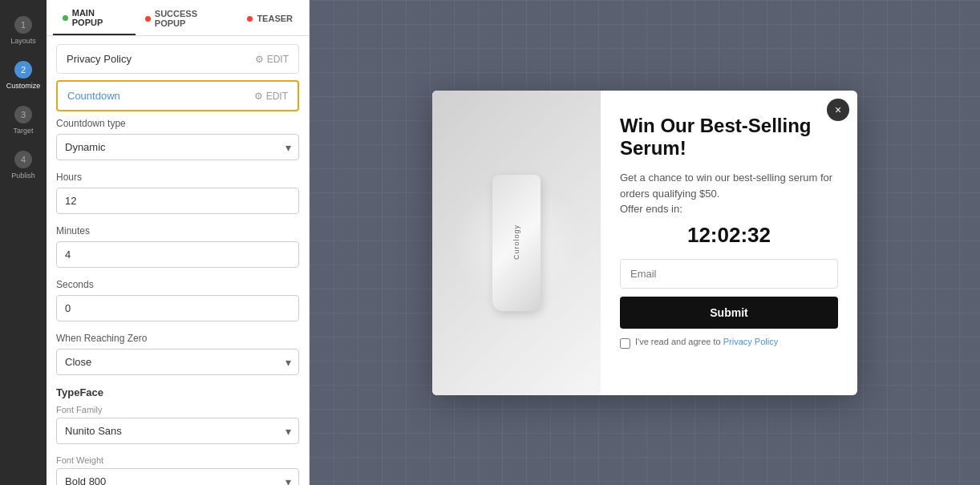 The height and width of the screenshot is (485, 980). Describe the element at coordinates (178, 123) in the screenshot. I see `countdown-type-label: Countdown type` at that location.